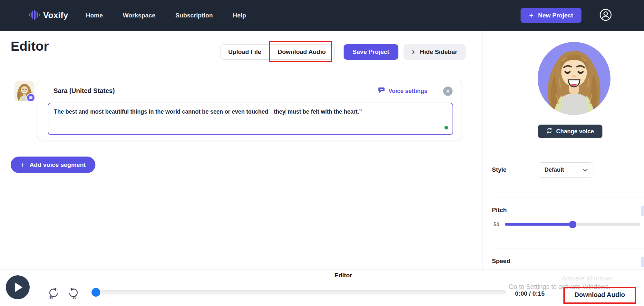 This screenshot has height=306, width=644. What do you see at coordinates (539, 224) in the screenshot?
I see `pitch-slider-fill` at bounding box center [539, 224].